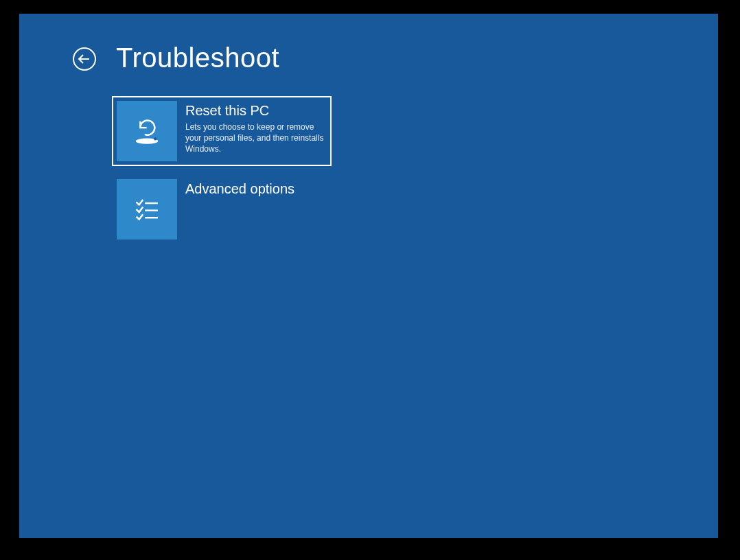 The image size is (740, 560). What do you see at coordinates (256, 189) in the screenshot?
I see `tile-text: Advanced options` at bounding box center [256, 189].